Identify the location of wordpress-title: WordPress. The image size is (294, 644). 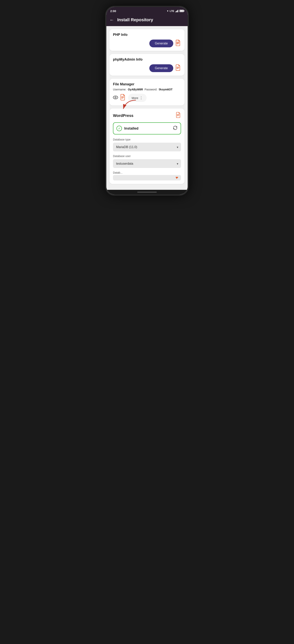
(123, 116).